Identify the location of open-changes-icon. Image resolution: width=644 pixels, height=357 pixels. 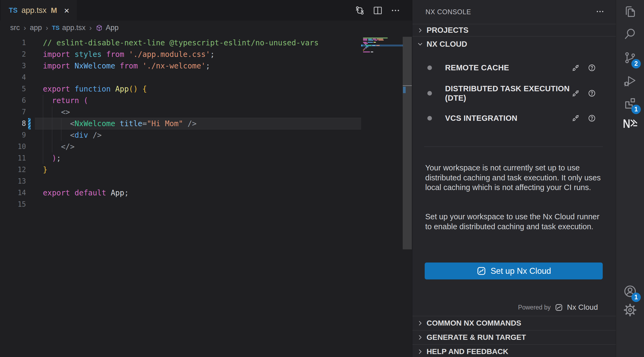
(360, 10).